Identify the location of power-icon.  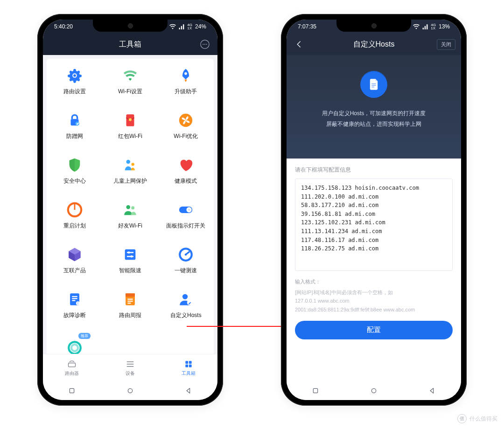
(75, 210).